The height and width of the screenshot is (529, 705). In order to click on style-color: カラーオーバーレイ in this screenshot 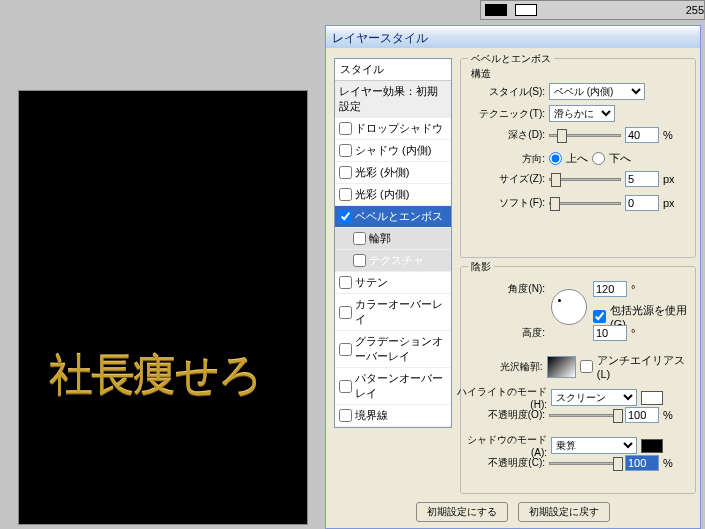, I will do `click(393, 312)`.